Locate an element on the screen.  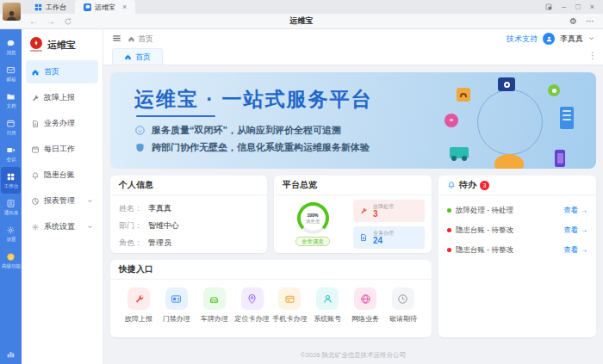
collapse-menu-icon is located at coordinates (117, 40).